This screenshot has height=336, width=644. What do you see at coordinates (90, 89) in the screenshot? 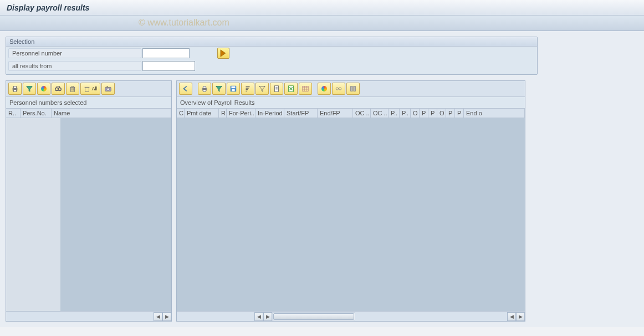
I see `delete-all-button: All` at bounding box center [90, 89].